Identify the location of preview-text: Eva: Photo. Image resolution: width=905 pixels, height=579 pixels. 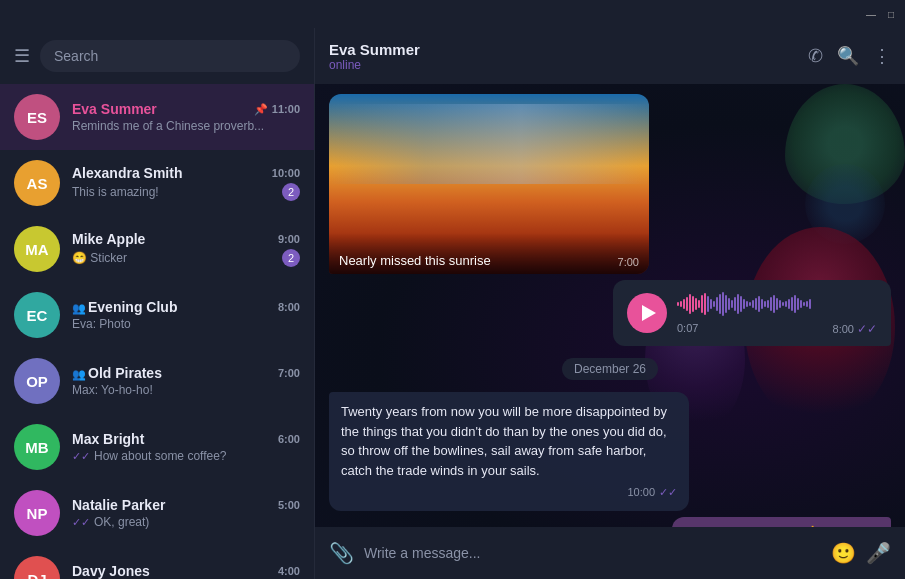
(186, 324).